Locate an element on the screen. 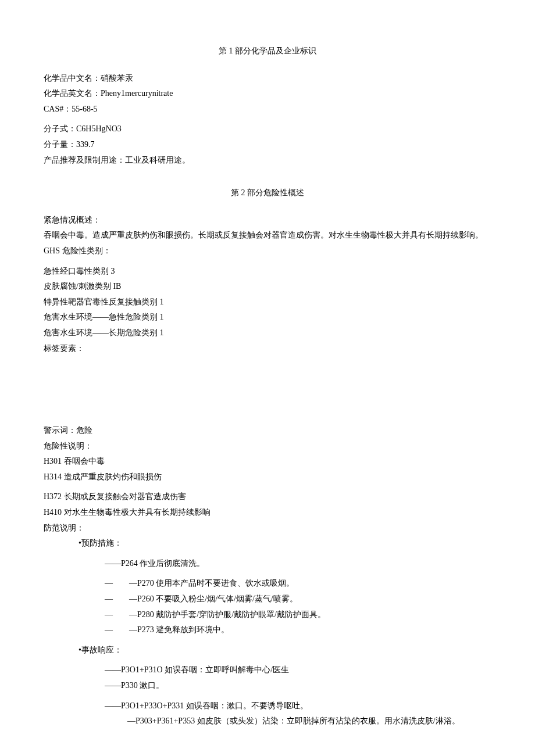  hazard-statement-label: 危险性说明： is located at coordinates (268, 446).